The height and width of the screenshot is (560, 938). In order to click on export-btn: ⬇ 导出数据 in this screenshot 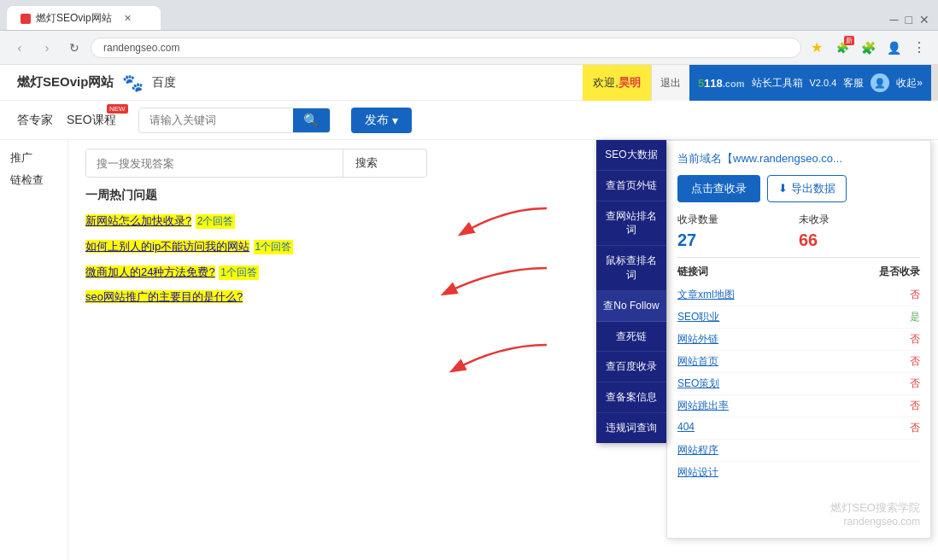, I will do `click(806, 189)`.